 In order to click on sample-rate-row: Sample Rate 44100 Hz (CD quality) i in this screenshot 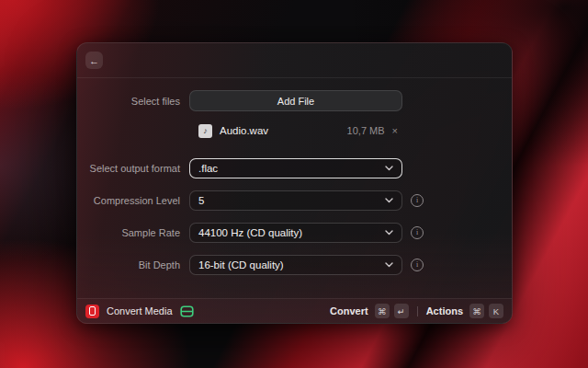, I will do `click(294, 233)`.